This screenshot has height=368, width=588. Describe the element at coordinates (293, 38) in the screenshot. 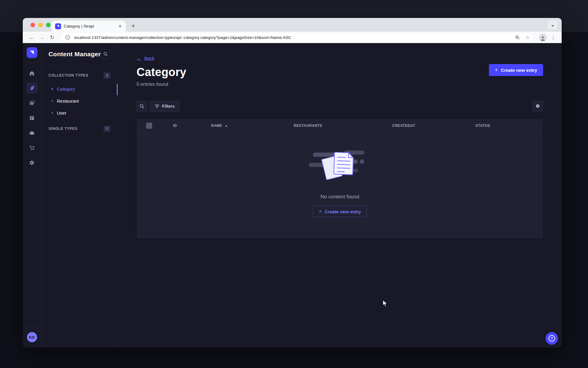

I see `url-text: localhost:1337/admin/content-manager/col…` at that location.